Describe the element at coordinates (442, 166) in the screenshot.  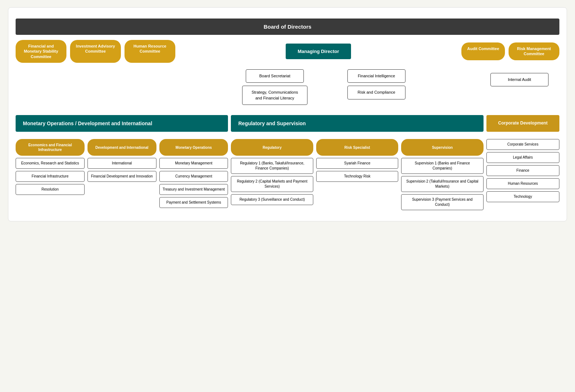
I see `sup-item-0: Supervision 1 (Banks and Finance Compani…` at that location.